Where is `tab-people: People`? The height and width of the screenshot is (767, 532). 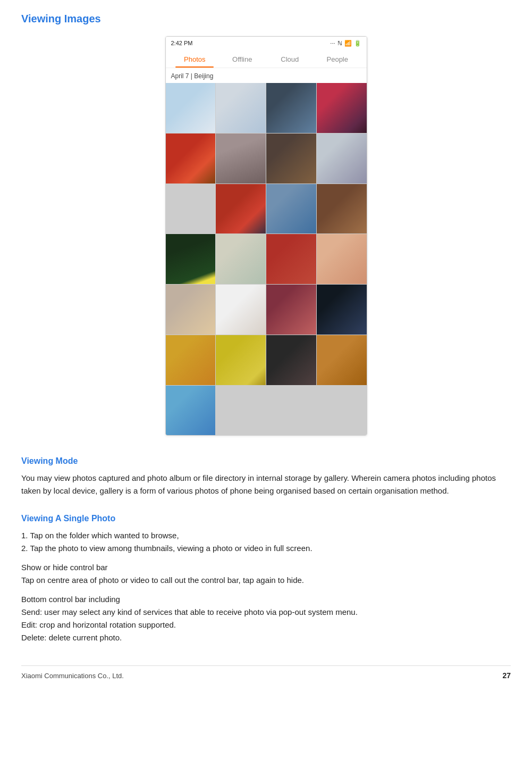
tab-people: People is located at coordinates (337, 59).